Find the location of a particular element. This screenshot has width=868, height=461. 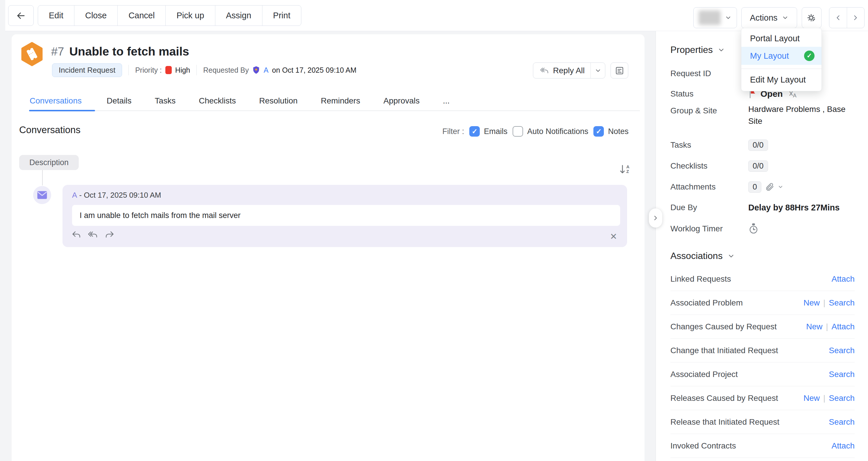

close-button: Close is located at coordinates (96, 16).